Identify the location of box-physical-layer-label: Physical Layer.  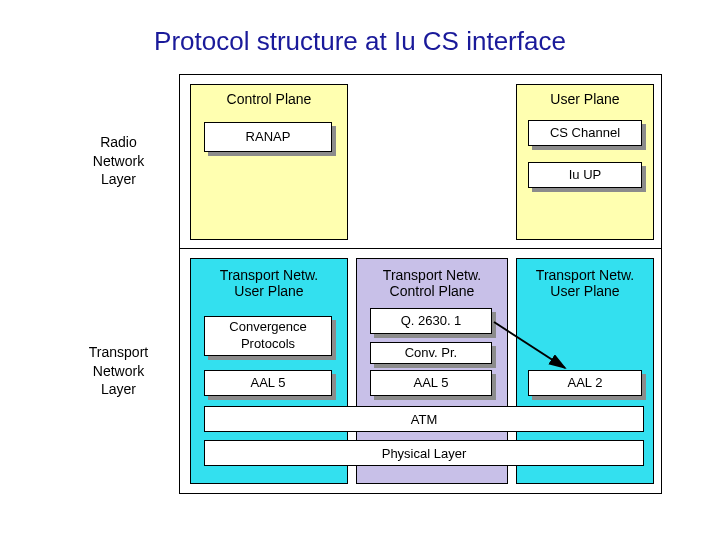
(424, 454).